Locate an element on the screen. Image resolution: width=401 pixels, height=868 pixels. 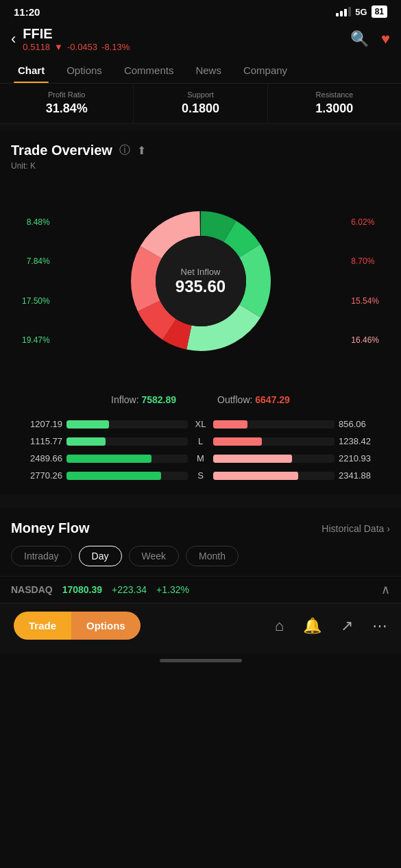
label-16-46: 16.46% is located at coordinates (365, 340).